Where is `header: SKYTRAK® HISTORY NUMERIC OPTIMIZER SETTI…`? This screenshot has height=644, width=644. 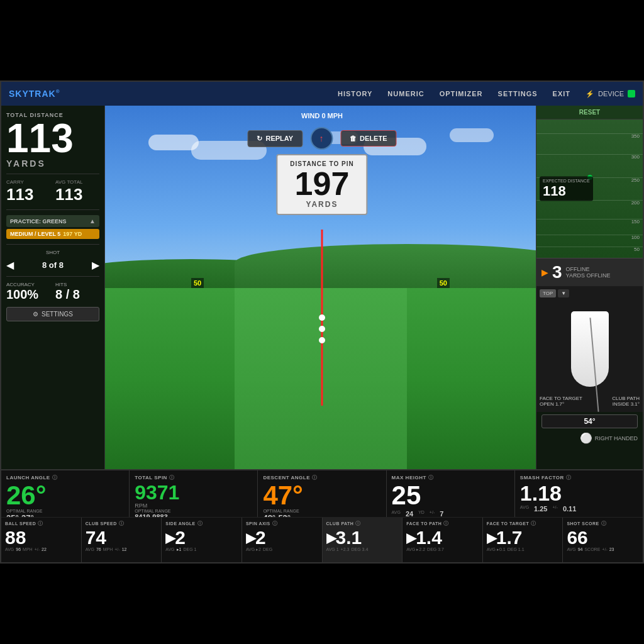
header: SKYTRAK® HISTORY NUMERIC OPTIMIZER SETTI… is located at coordinates (322, 94).